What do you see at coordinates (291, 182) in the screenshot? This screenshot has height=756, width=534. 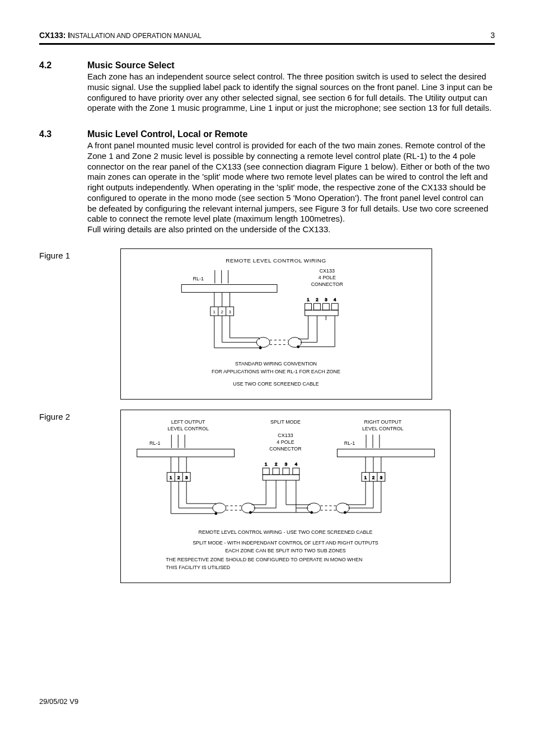 I see `section-4-3-body: Music Level Control, Local or Remote A f…` at bounding box center [291, 182].